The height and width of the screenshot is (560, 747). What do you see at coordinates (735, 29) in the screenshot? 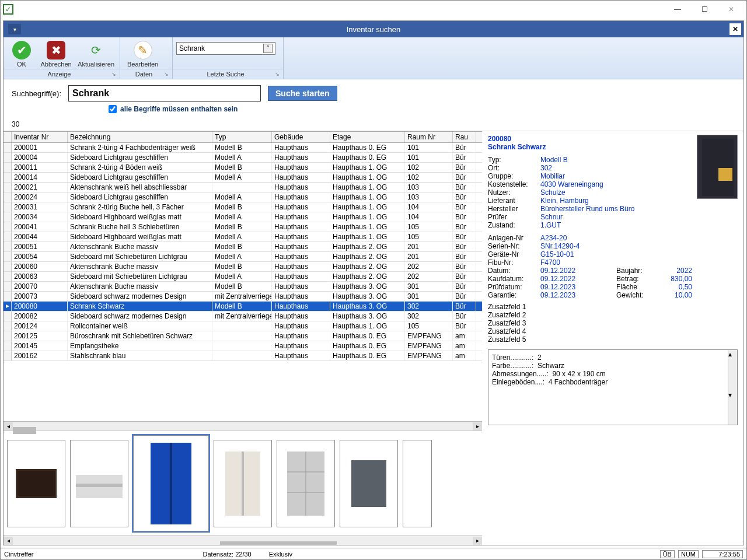
I see `dialog-close-button: ✕` at bounding box center [735, 29].